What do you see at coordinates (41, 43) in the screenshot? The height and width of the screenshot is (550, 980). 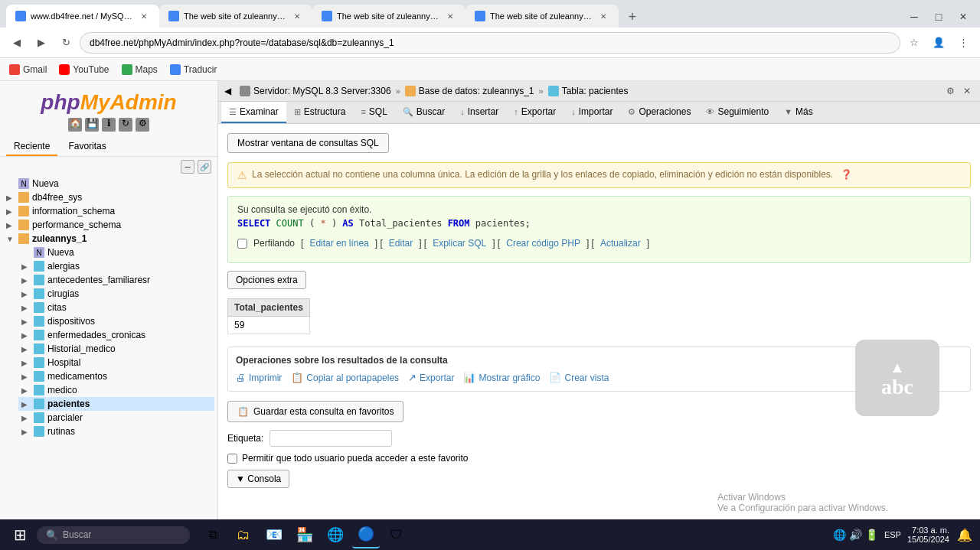 I see `forward-button: ▶` at bounding box center [41, 43].